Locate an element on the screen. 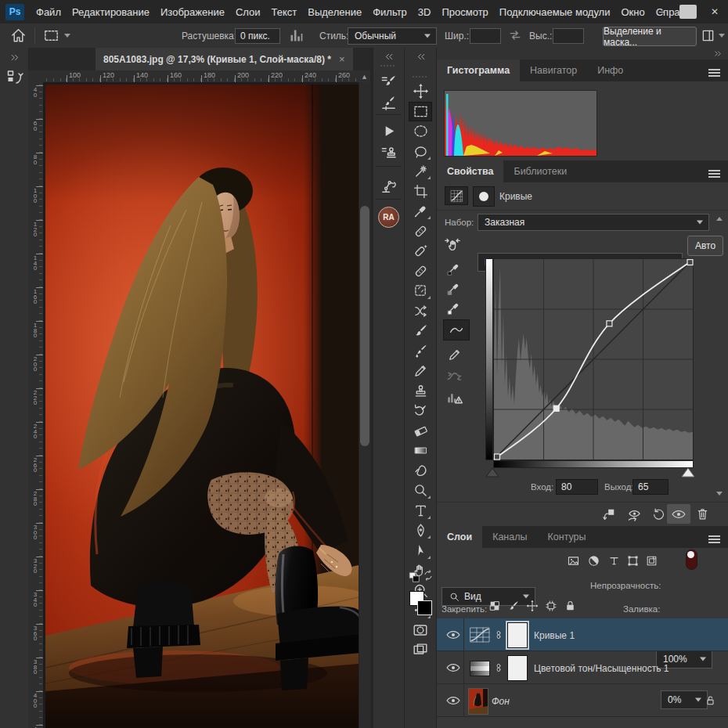  menu-окно: Окно is located at coordinates (632, 13).